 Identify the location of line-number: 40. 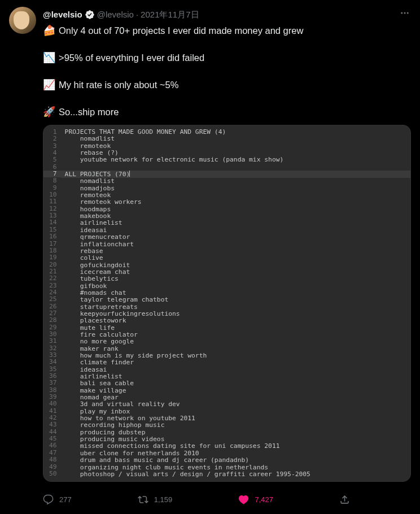
(53, 404).